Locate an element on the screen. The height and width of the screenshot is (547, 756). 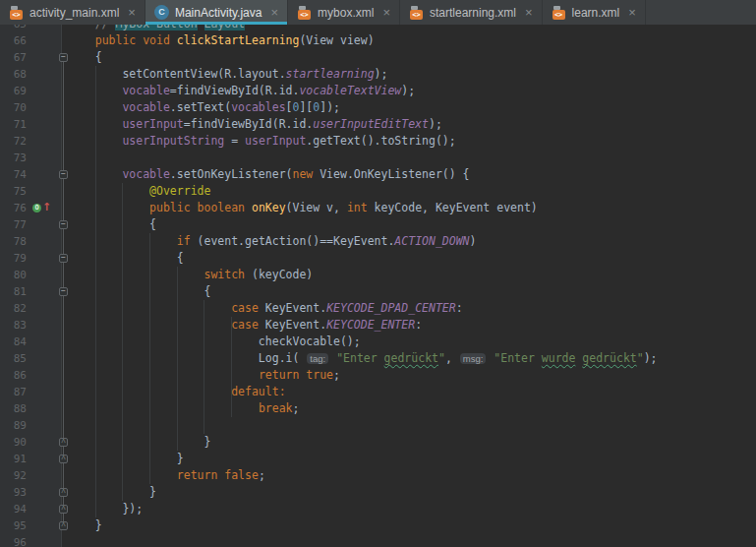
line-number: 88 is located at coordinates (14, 409).